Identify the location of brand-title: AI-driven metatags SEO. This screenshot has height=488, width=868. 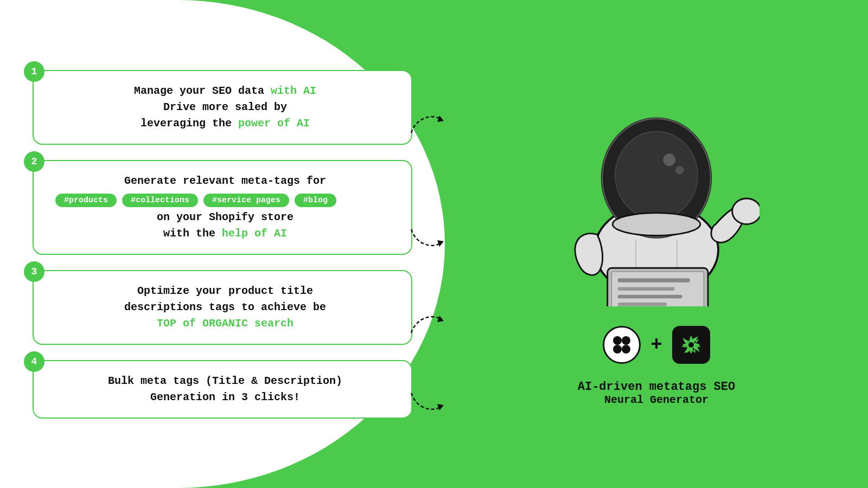
(656, 387).